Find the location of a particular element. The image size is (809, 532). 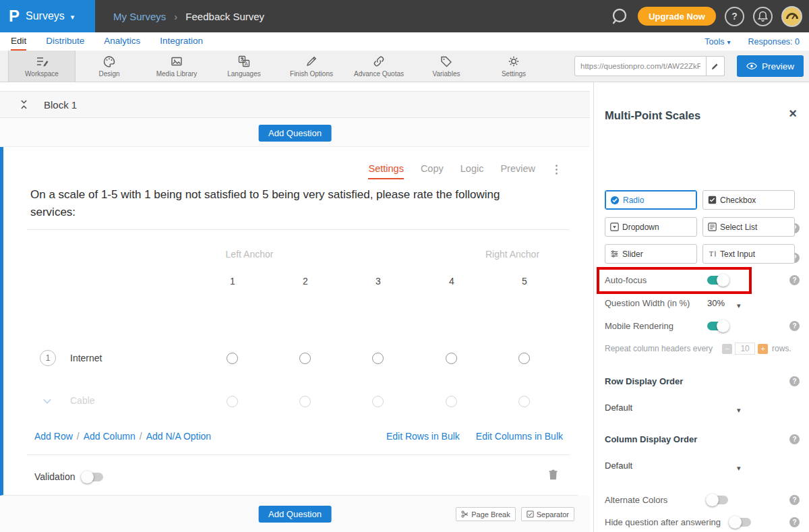

tab-distribute: Distribute is located at coordinates (65, 42).